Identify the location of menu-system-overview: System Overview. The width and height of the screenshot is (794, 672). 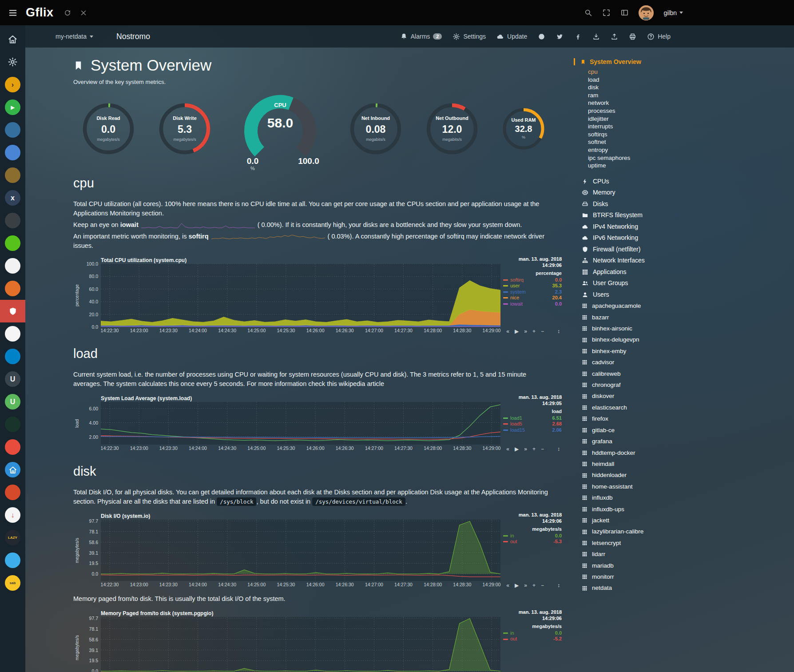
(682, 62).